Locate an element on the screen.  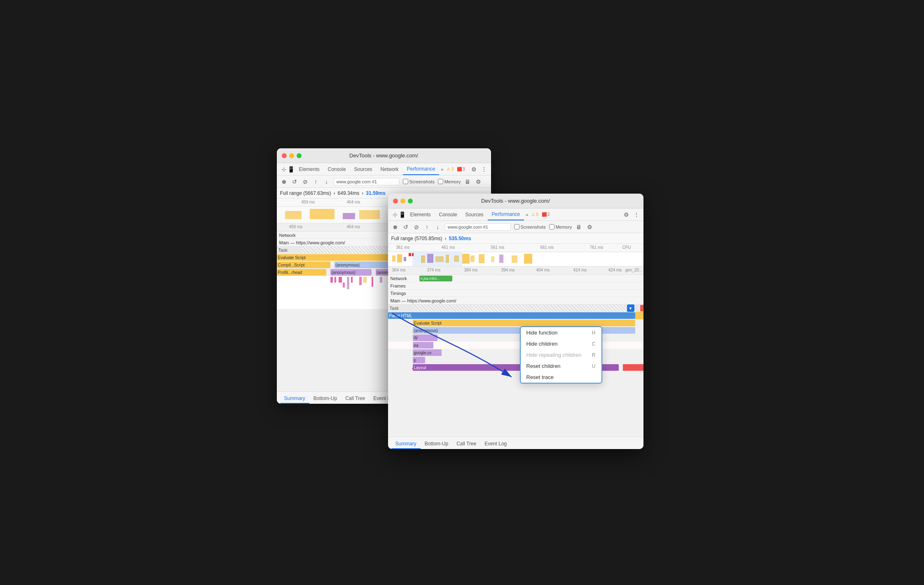
tick-f2-4: 394 ms is located at coordinates (508, 270).